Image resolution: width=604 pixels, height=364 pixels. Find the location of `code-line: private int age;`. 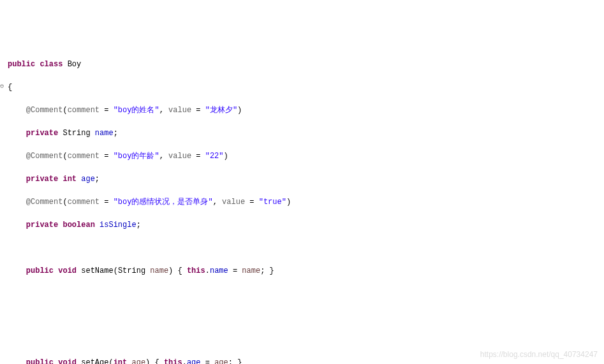

code-line: private int age; is located at coordinates (306, 179).